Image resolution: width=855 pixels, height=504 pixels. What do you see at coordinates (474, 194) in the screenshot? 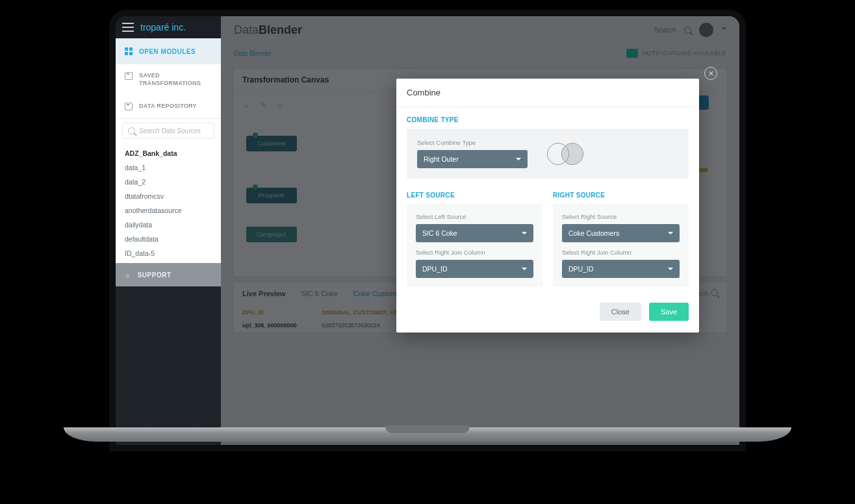
I see `section-left-source: LEFT SOURCE` at bounding box center [474, 194].